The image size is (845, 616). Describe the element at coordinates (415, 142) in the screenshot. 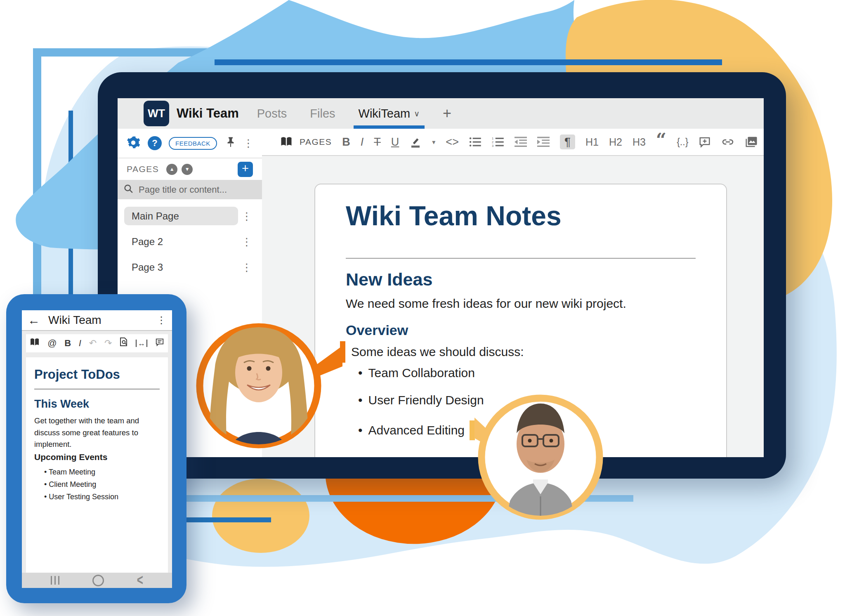

I see `highlight-button` at that location.